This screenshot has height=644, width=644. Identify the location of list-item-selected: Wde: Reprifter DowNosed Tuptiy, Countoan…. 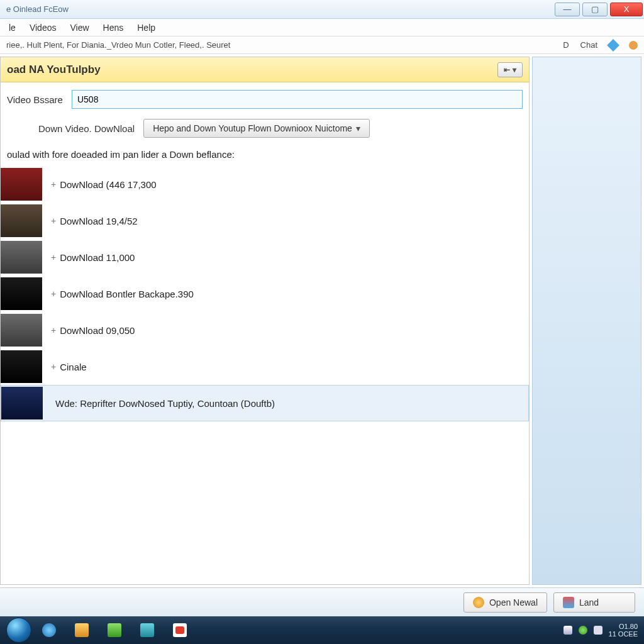
(265, 403).